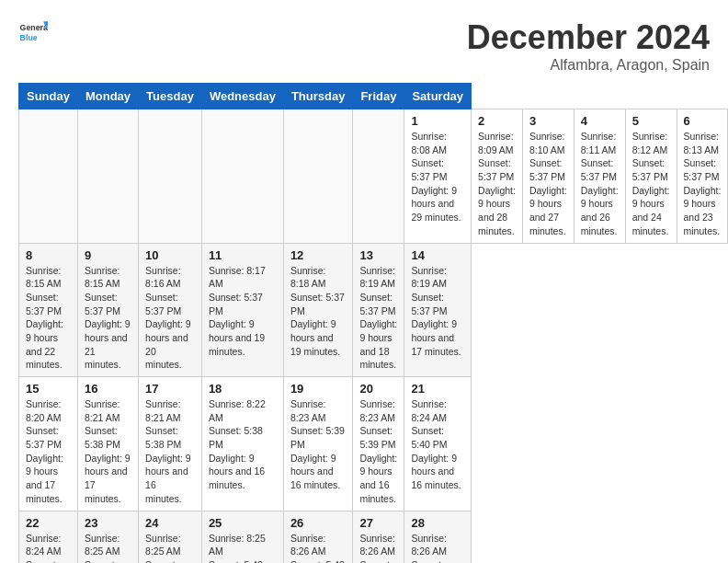 The image size is (728, 563). What do you see at coordinates (168, 318) in the screenshot?
I see `day-info: Sunrise: 8:16 AMSunset: 5:37 PMDaylight:…` at bounding box center [168, 318].